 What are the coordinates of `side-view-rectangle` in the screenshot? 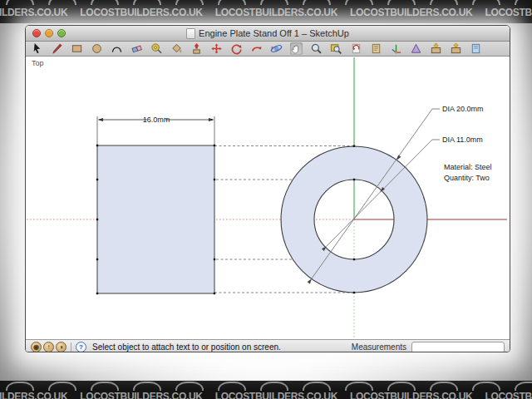 It's located at (156, 219).